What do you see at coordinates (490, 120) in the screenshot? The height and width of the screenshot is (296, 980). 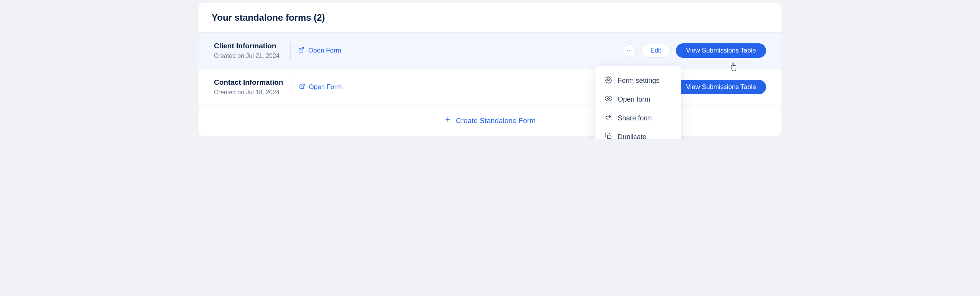 I see `create-form-button: Create Standalone Form` at bounding box center [490, 120].